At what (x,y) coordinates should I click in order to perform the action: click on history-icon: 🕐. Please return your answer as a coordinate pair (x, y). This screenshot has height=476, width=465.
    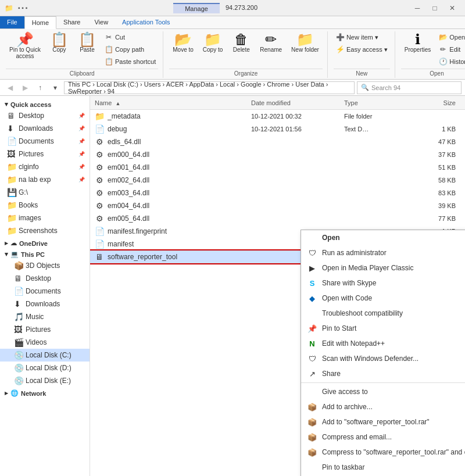
    Looking at the image, I should click on (443, 62).